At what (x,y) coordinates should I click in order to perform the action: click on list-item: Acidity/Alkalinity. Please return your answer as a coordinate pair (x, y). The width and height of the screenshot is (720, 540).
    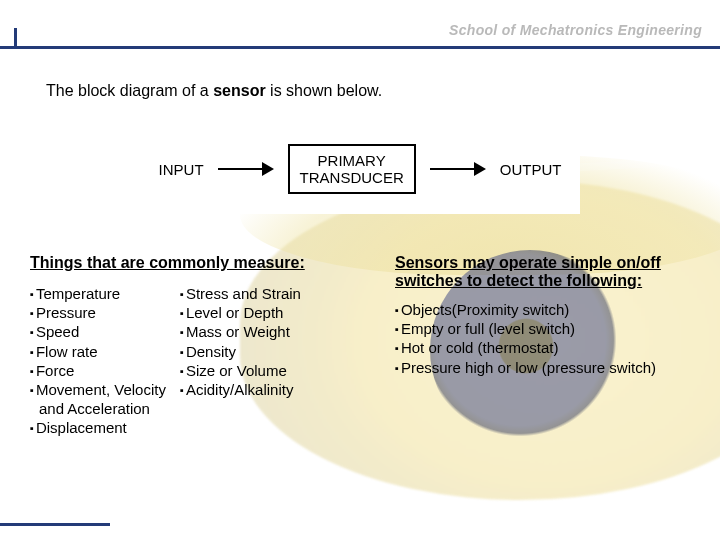
    Looking at the image, I should click on (278, 390).